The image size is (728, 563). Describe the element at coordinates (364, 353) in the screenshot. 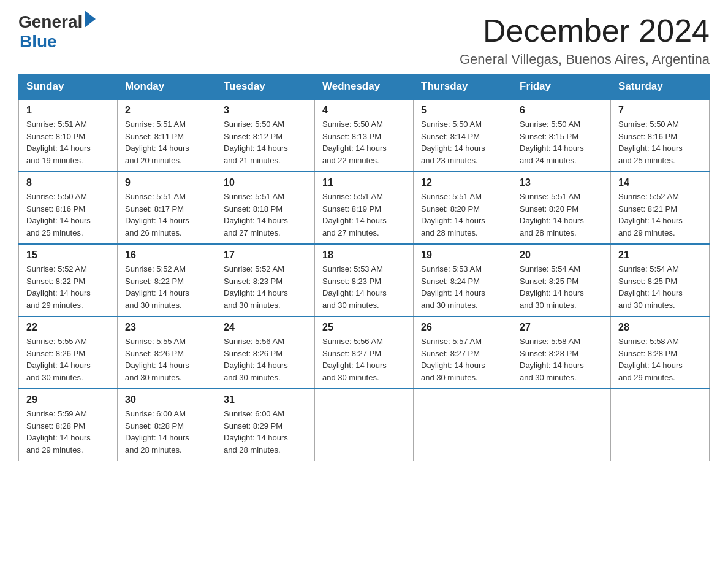

I see `table-row: 25 Sunrise: 5:56 AM Sunset: 8:27 PM Dayl…` at that location.